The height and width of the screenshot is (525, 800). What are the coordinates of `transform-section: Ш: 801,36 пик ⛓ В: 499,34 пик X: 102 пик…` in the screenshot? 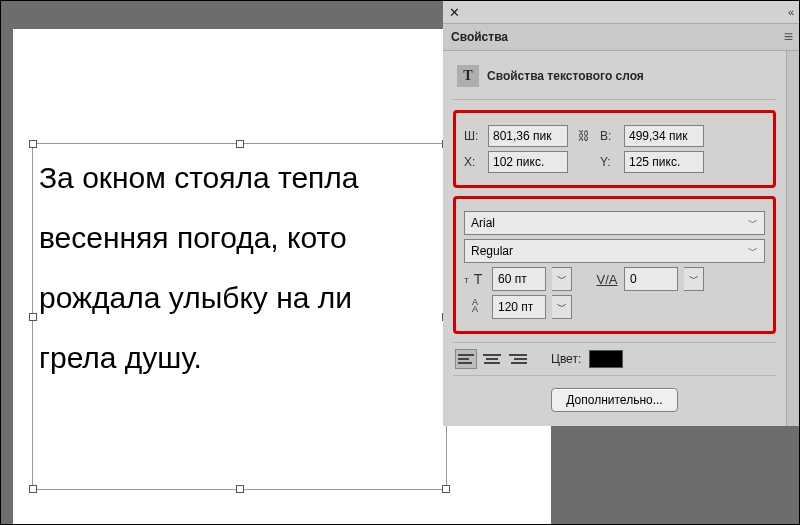 It's located at (614, 149).